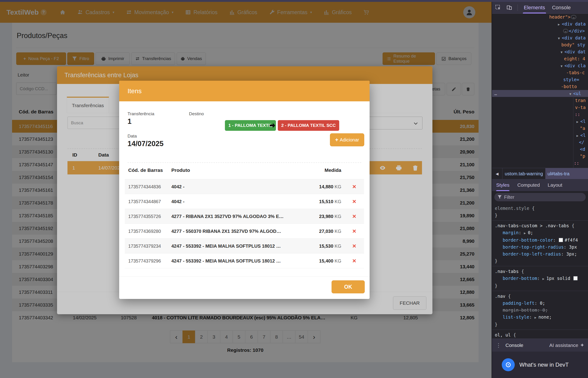  Describe the element at coordinates (145, 170) in the screenshot. I see `items-barcode-header: Cód. de Barras` at that location.